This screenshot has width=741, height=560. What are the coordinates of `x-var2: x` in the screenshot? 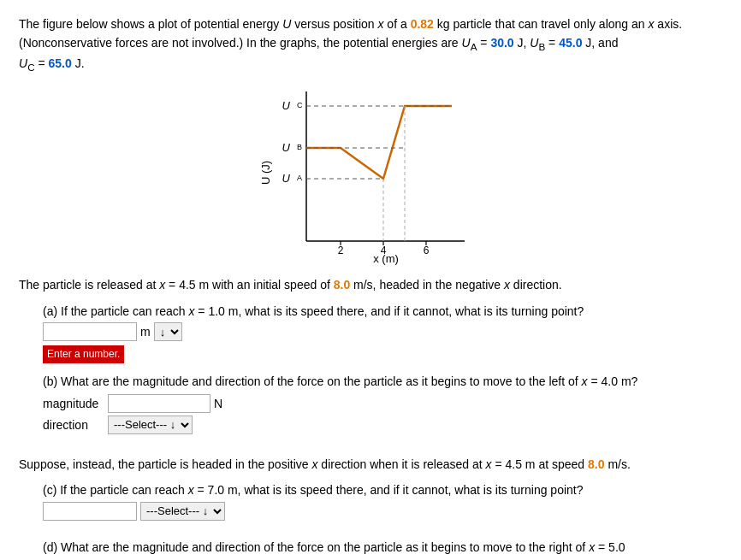 It's located at (650, 24).